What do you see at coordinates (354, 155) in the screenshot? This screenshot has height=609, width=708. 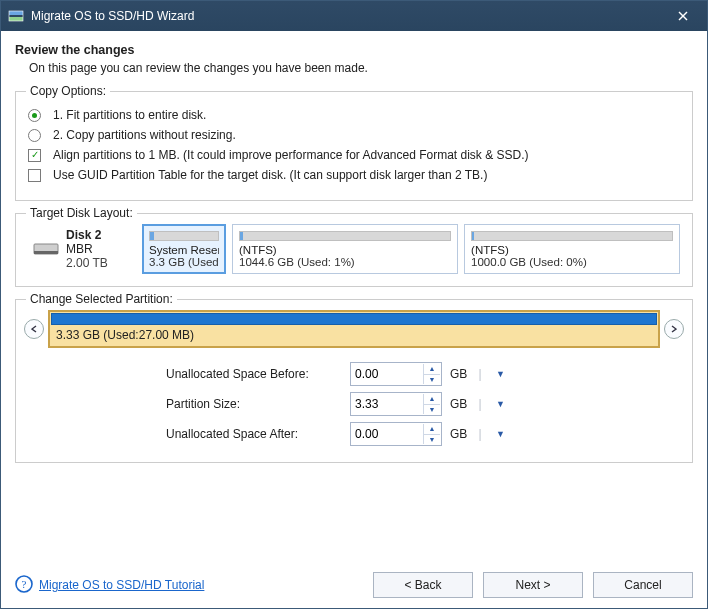 I see `checkbox-align-1mb: ✓ Align partitions to 1 MB. (It could im…` at bounding box center [354, 155].